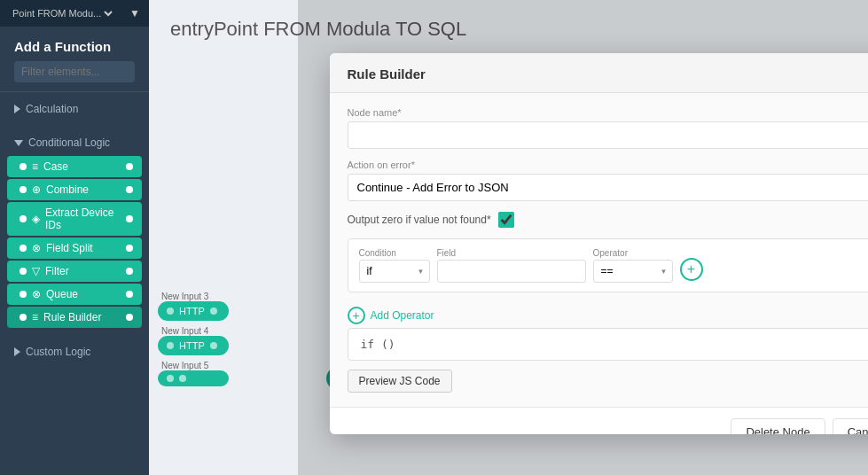 The height and width of the screenshot is (475, 868). What do you see at coordinates (69, 248) in the screenshot?
I see `sidebar-item-field-split-label: Field Split` at bounding box center [69, 248].